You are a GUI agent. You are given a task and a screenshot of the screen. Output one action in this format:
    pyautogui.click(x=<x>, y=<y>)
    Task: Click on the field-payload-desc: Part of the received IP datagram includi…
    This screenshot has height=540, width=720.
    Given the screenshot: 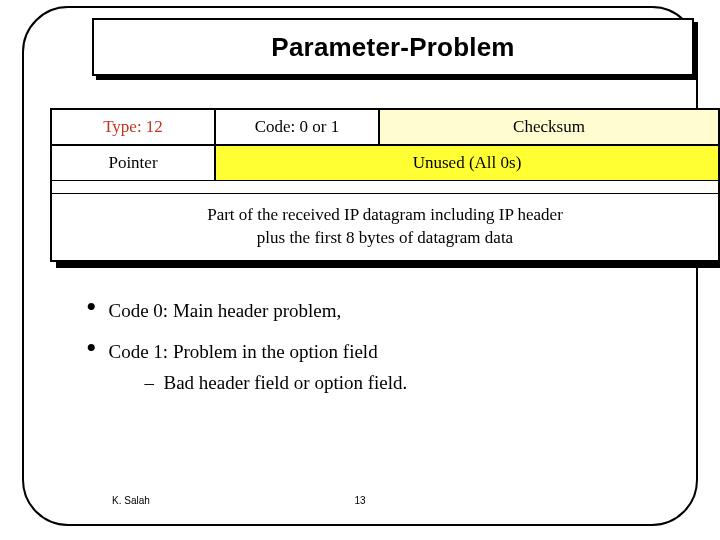 What is the action you would take?
    pyautogui.click(x=385, y=227)
    